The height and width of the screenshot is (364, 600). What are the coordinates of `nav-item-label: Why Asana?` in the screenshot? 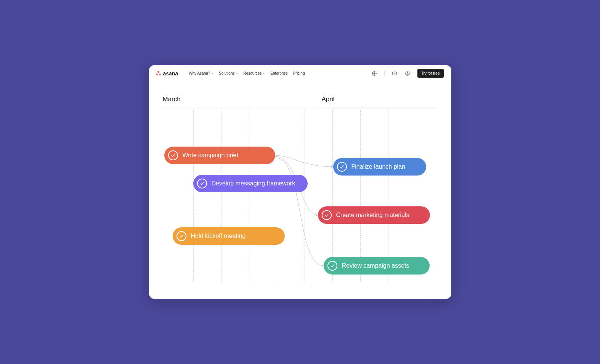 It's located at (199, 73).